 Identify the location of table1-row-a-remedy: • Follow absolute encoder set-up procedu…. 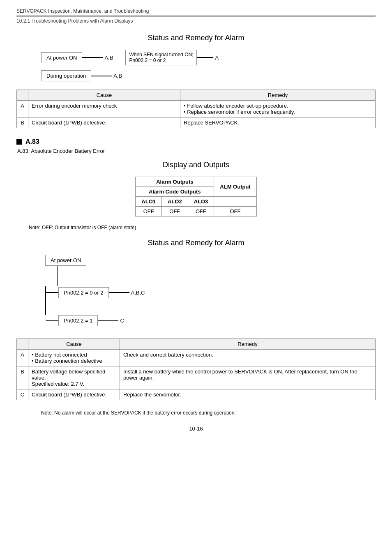
(278, 109).